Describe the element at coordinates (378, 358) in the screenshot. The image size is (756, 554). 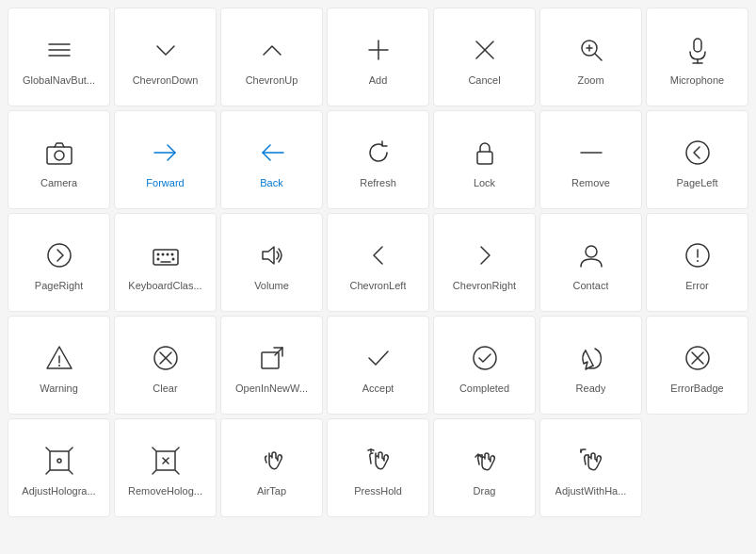
I see `accept-icon` at that location.